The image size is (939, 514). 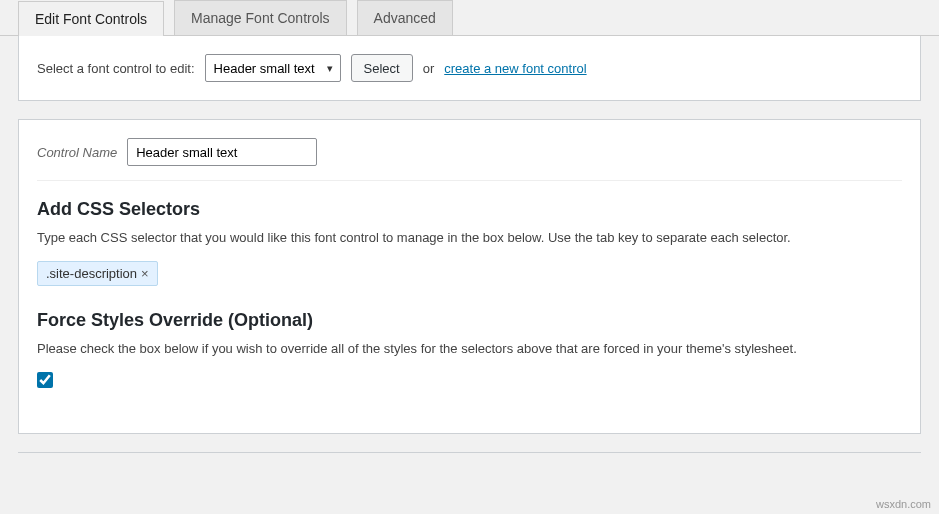 I want to click on css-selectors-tags: .site-description ×, so click(x=470, y=274).